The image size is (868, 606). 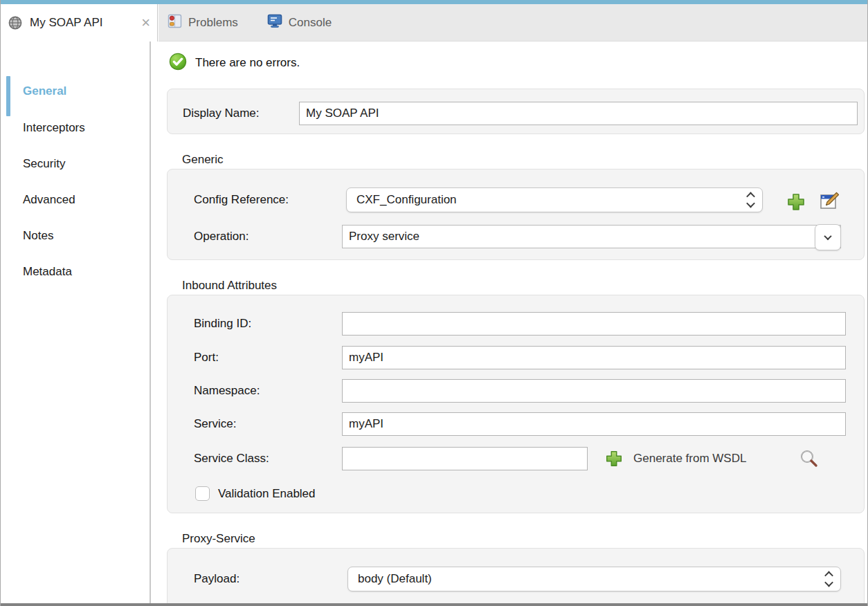 I want to click on display-name-input, so click(x=579, y=113).